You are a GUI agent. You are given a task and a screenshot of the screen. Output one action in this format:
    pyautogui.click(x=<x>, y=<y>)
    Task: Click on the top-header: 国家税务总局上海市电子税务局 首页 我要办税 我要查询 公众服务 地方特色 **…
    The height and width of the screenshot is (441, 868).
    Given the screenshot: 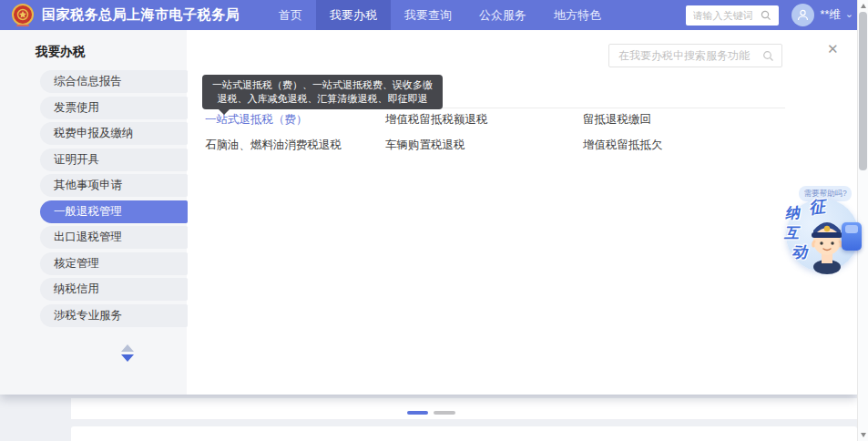 What is the action you would take?
    pyautogui.click(x=434, y=15)
    